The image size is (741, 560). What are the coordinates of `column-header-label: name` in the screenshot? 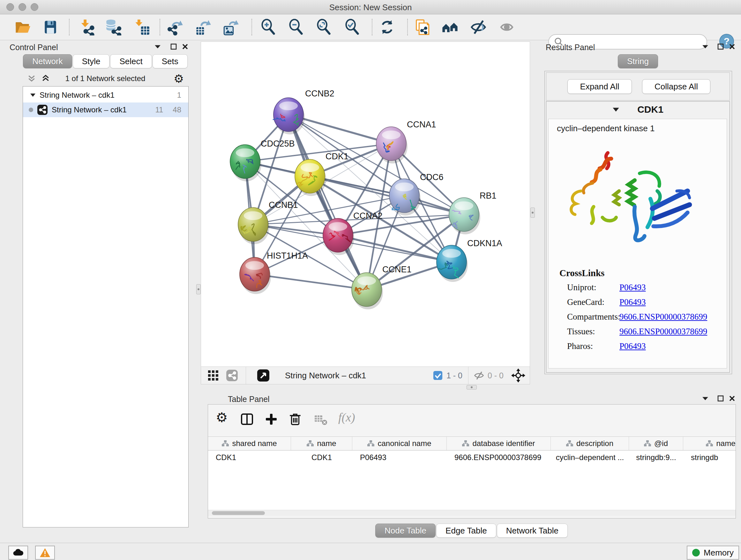 It's located at (326, 444).